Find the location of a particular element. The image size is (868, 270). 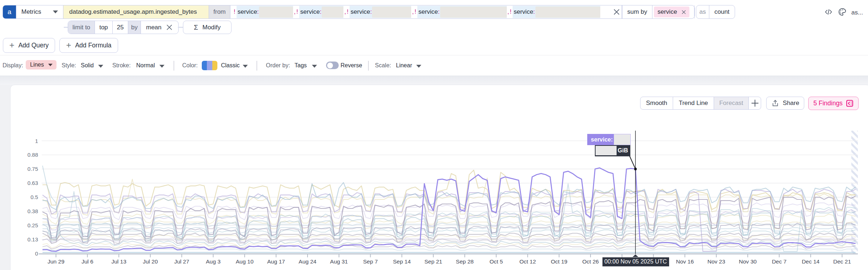

x-axis-tick-label: Jul 13 is located at coordinates (119, 262).